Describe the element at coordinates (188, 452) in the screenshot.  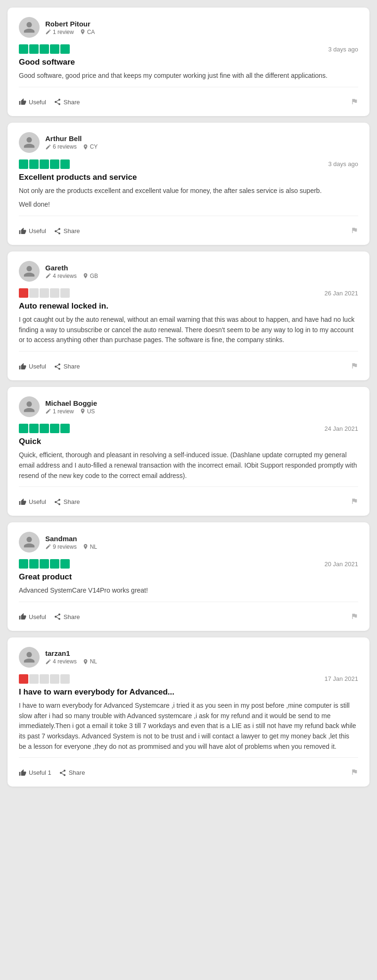
I see `review-body: 24 Jan 2021 Quick Quick, efficient, thor…` at that location.